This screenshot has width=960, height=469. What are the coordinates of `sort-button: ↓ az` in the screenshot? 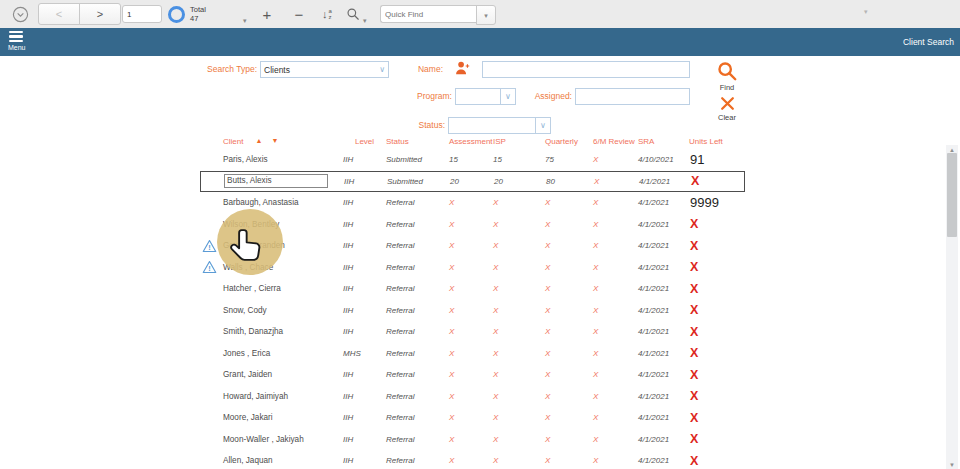 It's located at (327, 14).